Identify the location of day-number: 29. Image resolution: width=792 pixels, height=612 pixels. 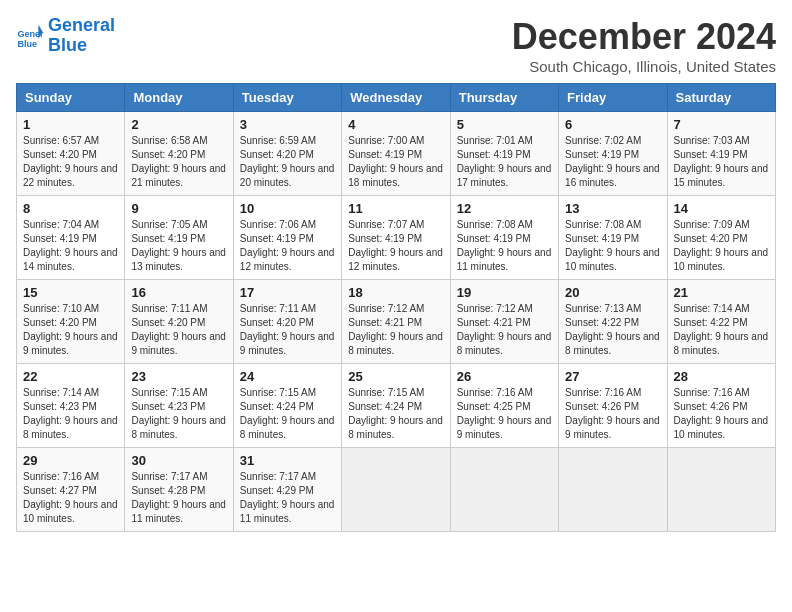
(70, 460).